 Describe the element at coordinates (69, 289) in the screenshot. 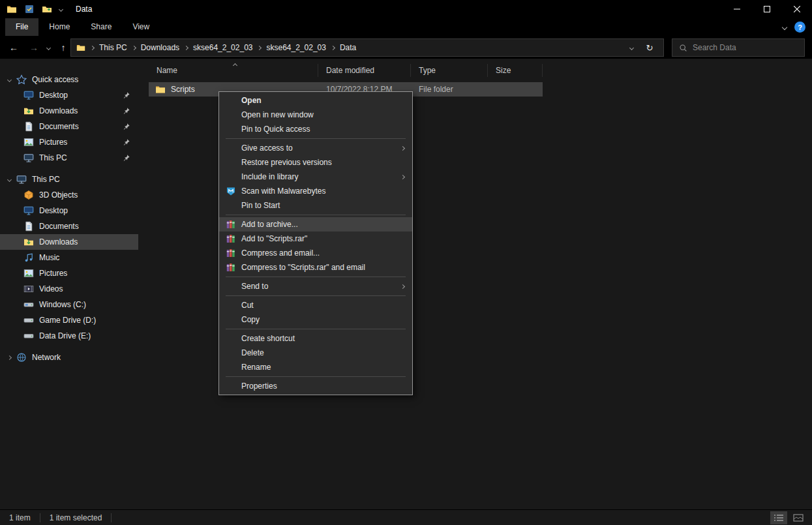

I see `sidebar-item-videos: Videos` at that location.